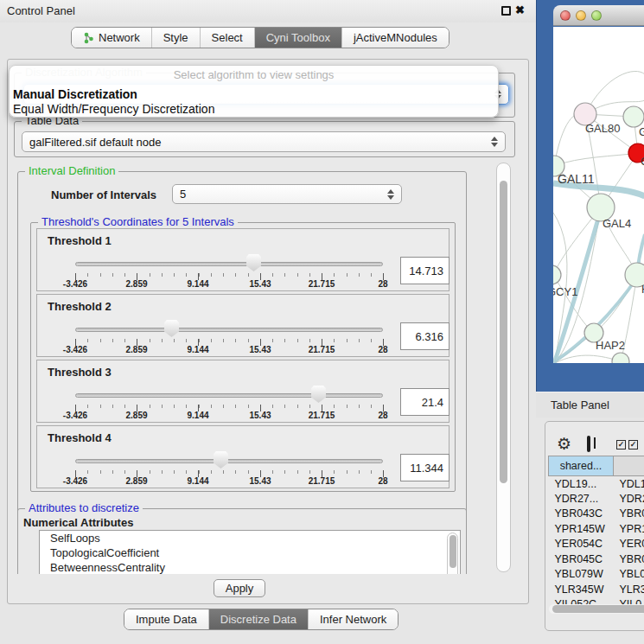  Describe the element at coordinates (166, 619) in the screenshot. I see `tab-impute-data: Impute Data` at that location.